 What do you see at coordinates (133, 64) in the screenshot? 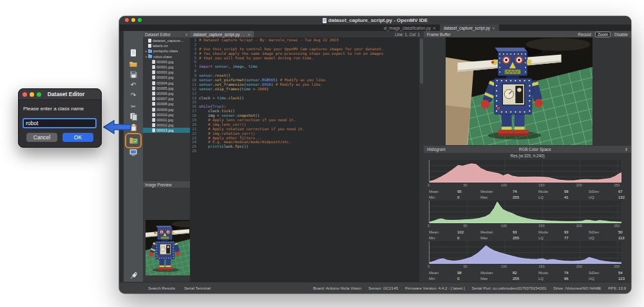
I see `open-folder-icon` at bounding box center [133, 64].